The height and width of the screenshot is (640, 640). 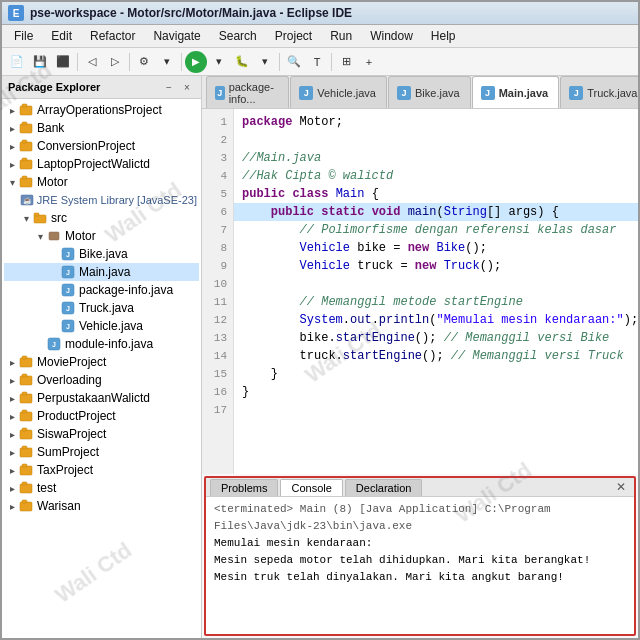 I want to click on forward-btn: ▷, so click(x=115, y=62).